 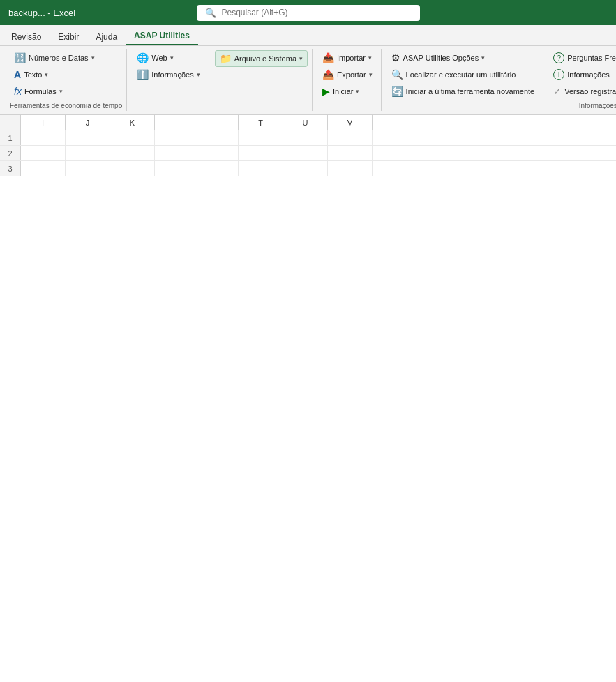 I want to click on importar-icon: 📥, so click(x=328, y=58).